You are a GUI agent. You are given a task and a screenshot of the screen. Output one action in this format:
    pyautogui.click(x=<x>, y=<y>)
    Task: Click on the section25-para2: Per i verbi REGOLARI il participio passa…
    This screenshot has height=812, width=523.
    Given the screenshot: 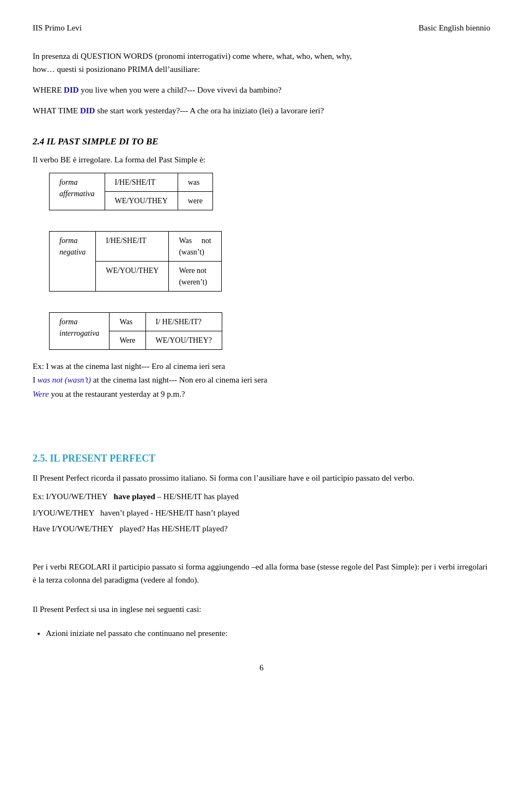 What is the action you would take?
    pyautogui.click(x=262, y=573)
    